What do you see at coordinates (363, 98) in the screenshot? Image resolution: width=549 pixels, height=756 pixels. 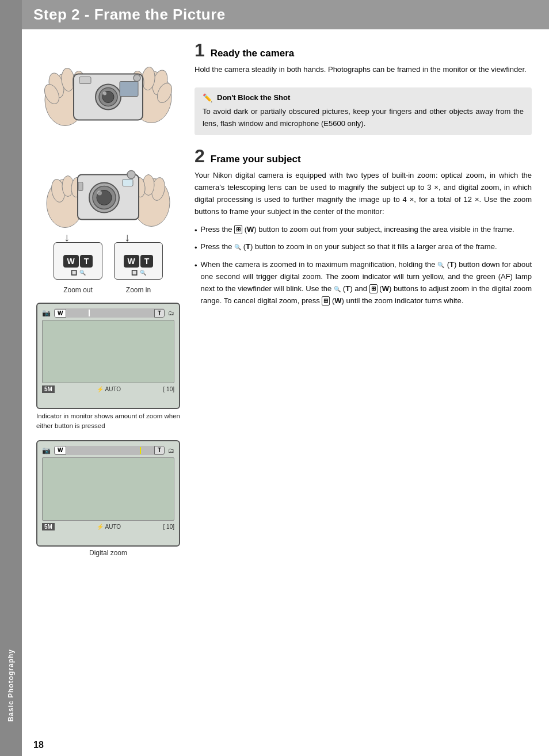 I see `note-header: ✏️ Don't Block the Shot` at bounding box center [363, 98].